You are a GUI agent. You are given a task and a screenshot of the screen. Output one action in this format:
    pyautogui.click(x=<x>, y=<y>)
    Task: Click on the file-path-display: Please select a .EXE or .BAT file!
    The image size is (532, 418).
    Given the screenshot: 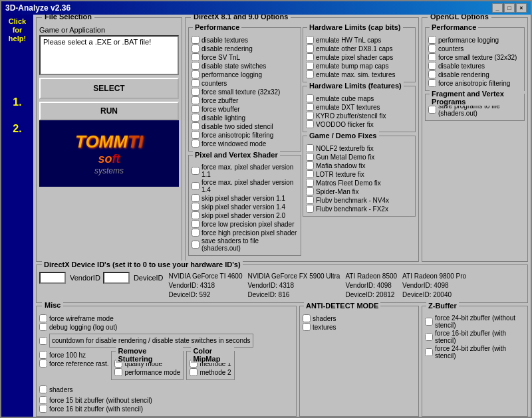 What is the action you would take?
    pyautogui.click(x=109, y=55)
    